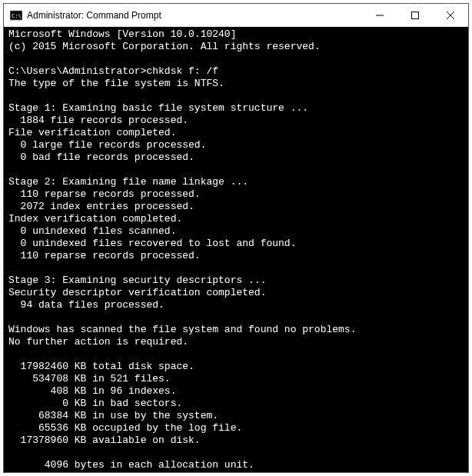  I want to click on console-line: 94 data files processed., so click(236, 305).